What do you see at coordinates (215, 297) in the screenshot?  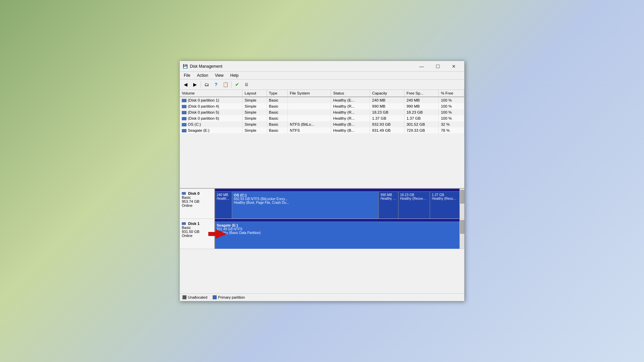 I see `legend-primary-box` at bounding box center [215, 297].